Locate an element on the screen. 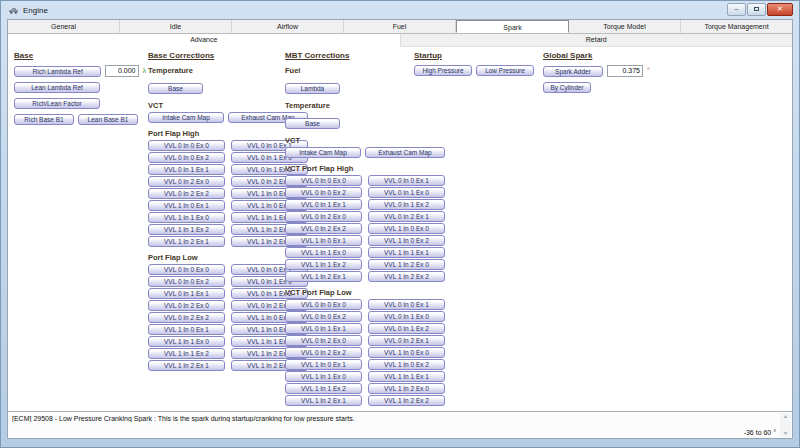 This screenshot has height=448, width=800. tab-torque-model: Torque Model is located at coordinates (625, 26).